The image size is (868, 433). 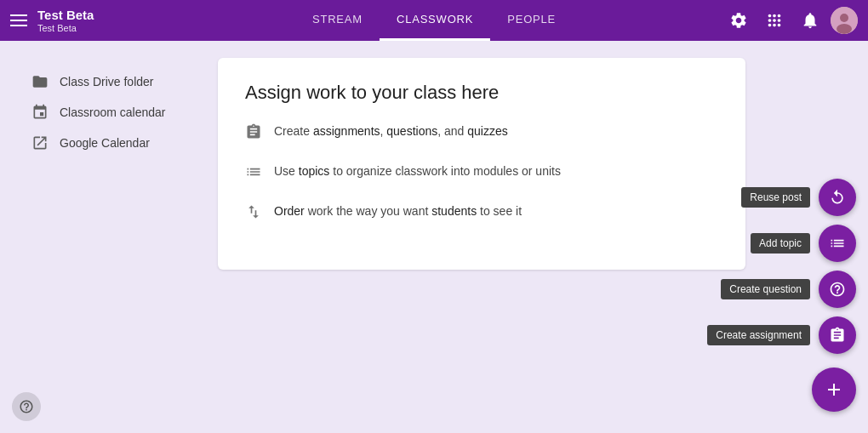 I want to click on tab-people: PEOPLE, so click(x=531, y=20).